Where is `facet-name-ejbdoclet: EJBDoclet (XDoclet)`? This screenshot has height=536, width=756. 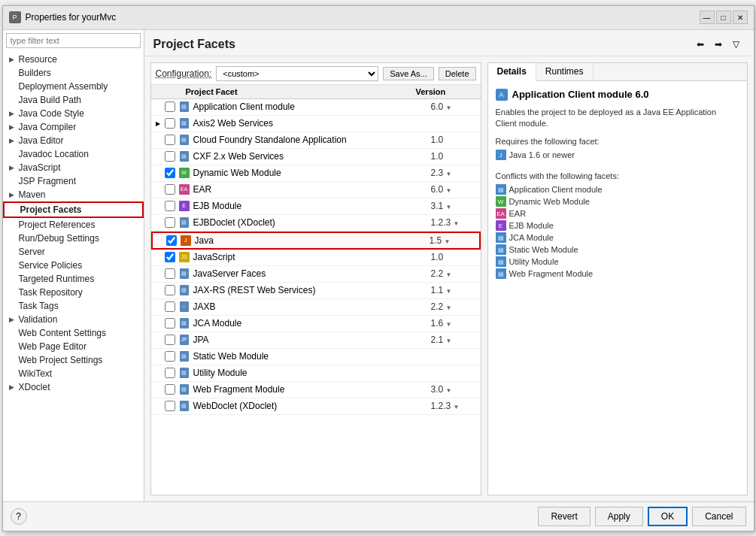
facet-name-ejbdoclet: EJBDoclet (XDoclet) is located at coordinates (312, 223).